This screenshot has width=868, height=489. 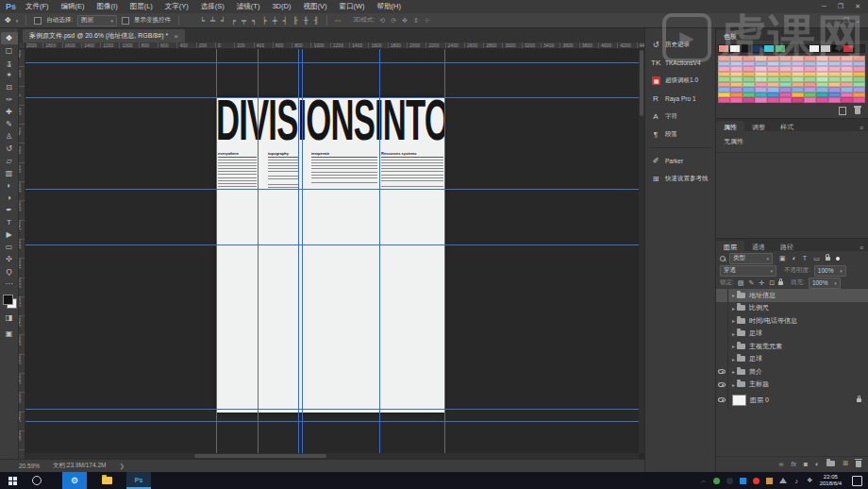 I want to click on tab-properties: 属性, so click(x=730, y=126).